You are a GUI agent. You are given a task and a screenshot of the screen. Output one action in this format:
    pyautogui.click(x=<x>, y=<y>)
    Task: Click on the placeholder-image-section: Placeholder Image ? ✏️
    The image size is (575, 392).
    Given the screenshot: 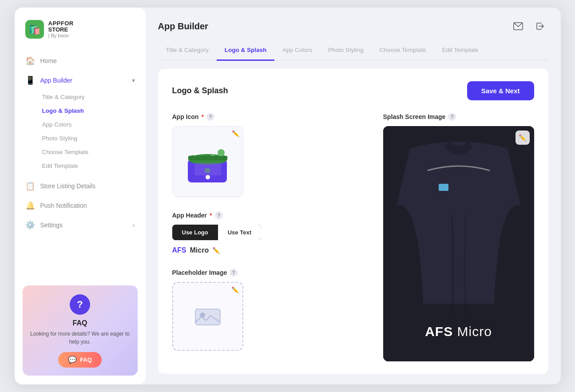 What is the action you would take?
    pyautogui.click(x=269, y=310)
    